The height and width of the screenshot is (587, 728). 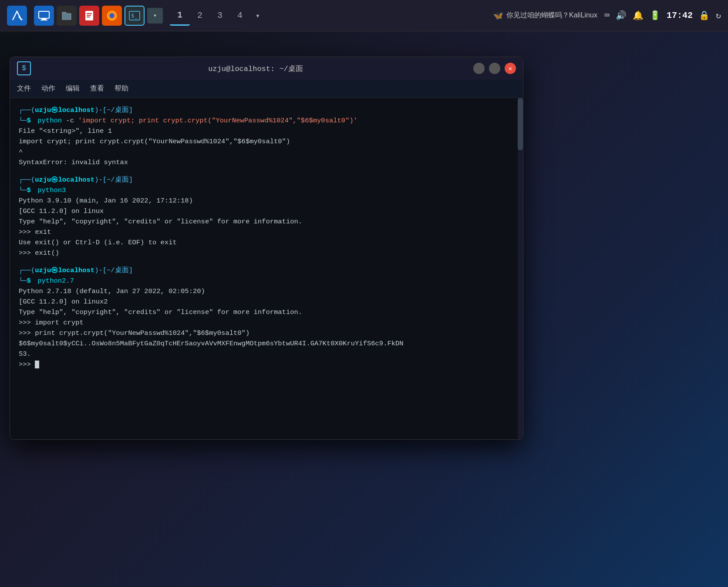 What do you see at coordinates (258, 16) in the screenshot?
I see `tab-more-btn: ▾` at bounding box center [258, 16].